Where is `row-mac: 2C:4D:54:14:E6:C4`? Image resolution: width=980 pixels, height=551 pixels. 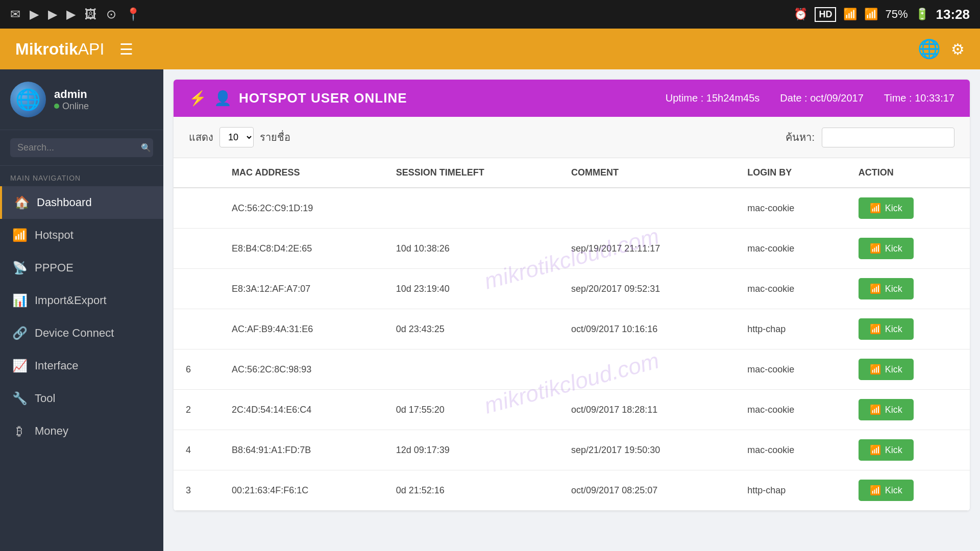 row-mac: 2C:4D:54:14:E6:C4 is located at coordinates (302, 410).